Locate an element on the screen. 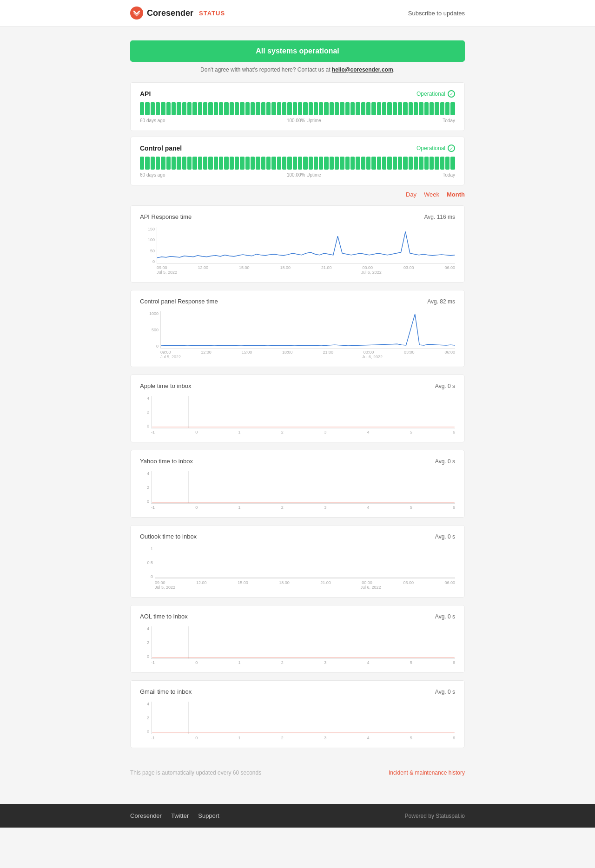  filter-month: Month is located at coordinates (456, 194).